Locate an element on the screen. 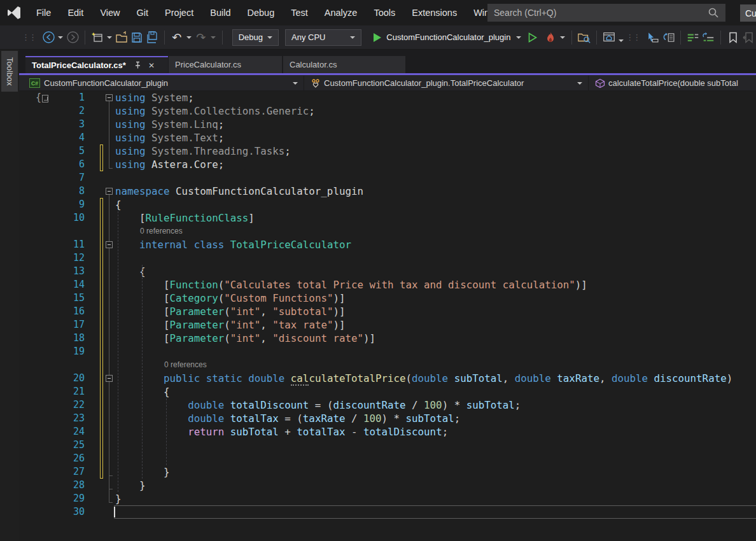 The image size is (756, 541). back-dropdown-caret-icon is located at coordinates (60, 38).